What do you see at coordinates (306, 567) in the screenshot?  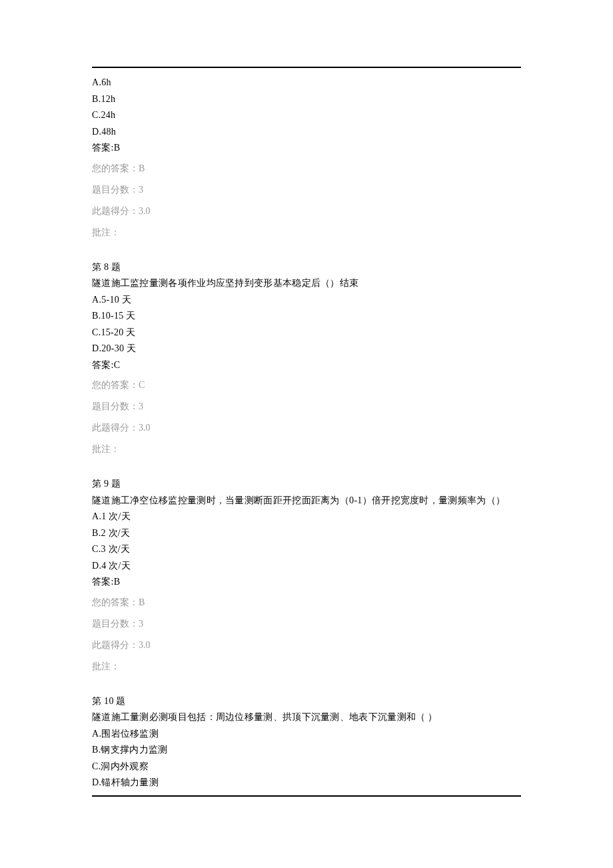 I see `q9-option-d: D.4 次/天` at bounding box center [306, 567].